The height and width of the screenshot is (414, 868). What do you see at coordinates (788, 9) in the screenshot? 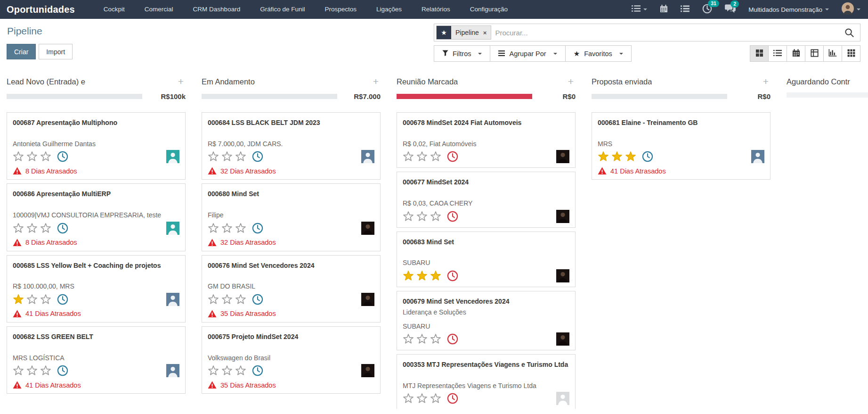
I see `company-switcher: Multidados Demonstração` at bounding box center [788, 9].